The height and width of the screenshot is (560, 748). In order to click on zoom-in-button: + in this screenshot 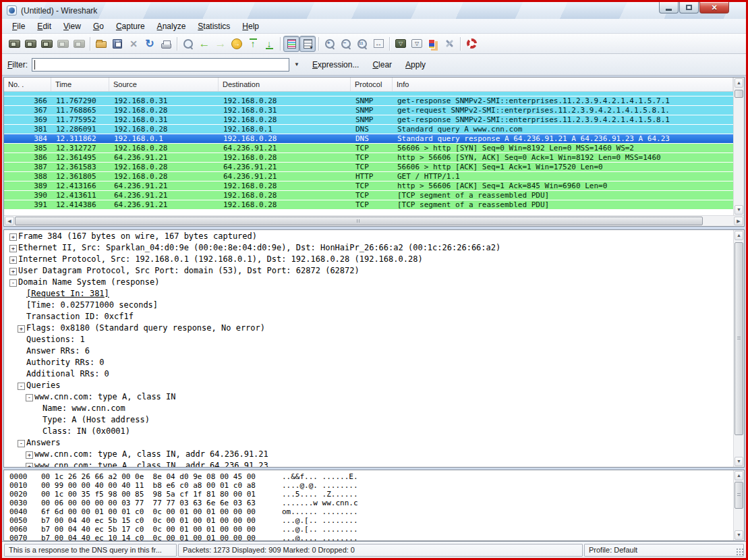, I will do `click(330, 44)`.